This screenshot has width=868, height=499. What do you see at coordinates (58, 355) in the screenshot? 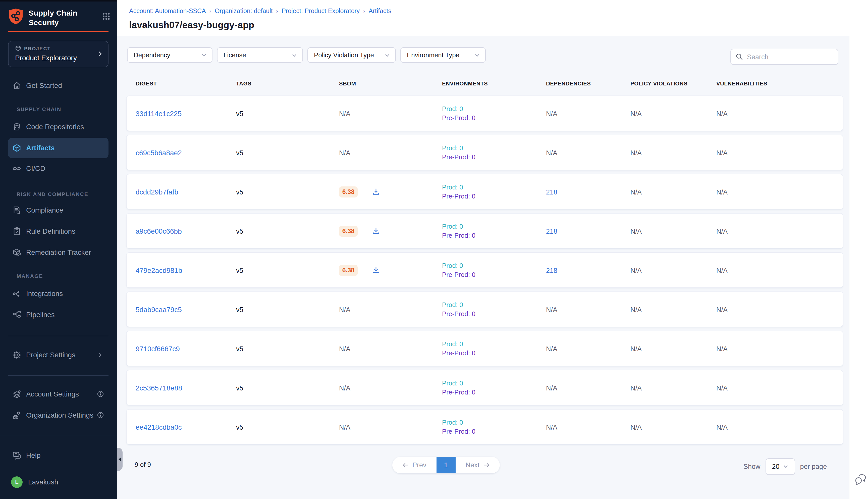
I see `sidebar-item-project-settings: Project Settings` at bounding box center [58, 355].